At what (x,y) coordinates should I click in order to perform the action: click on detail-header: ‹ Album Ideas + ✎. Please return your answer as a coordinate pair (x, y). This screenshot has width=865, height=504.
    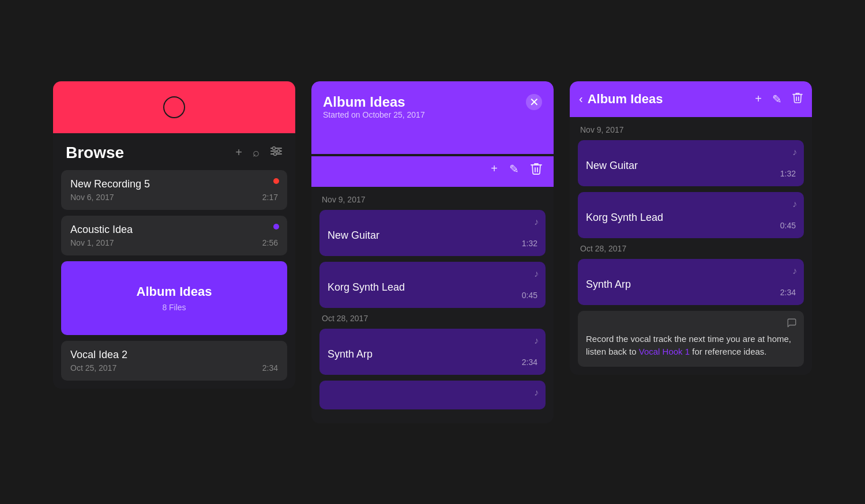
    Looking at the image, I should click on (691, 99).